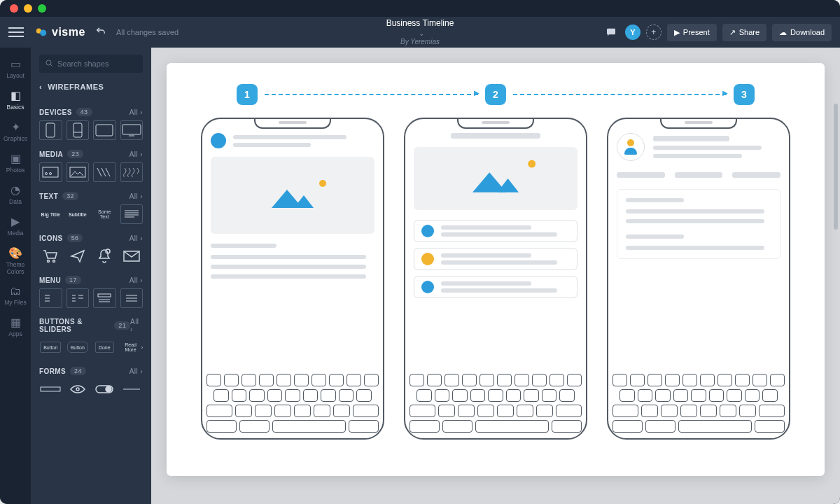  Describe the element at coordinates (802, 32) in the screenshot. I see `download-button: ☁ Download` at that location.